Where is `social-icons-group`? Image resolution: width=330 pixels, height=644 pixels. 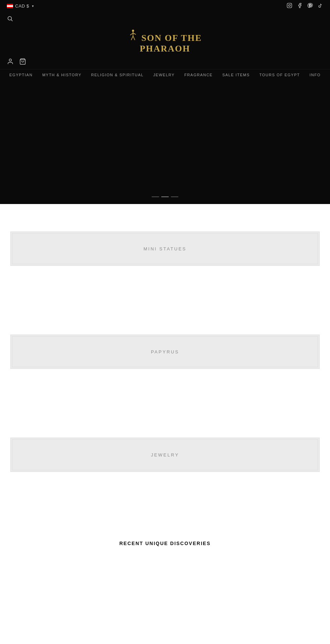
social-icons-group is located at coordinates (305, 6).